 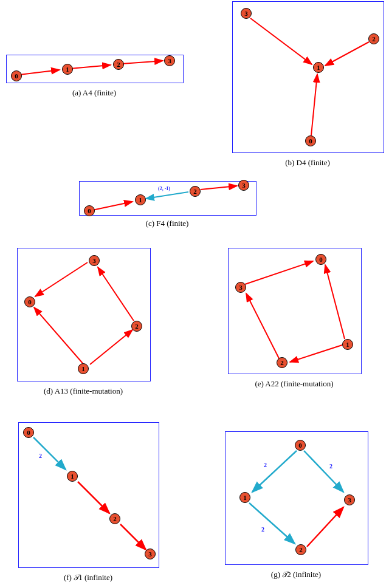 What do you see at coordinates (88, 578) in the screenshot?
I see `caption-f: (f) 𝒯1 (infinite)` at bounding box center [88, 578].